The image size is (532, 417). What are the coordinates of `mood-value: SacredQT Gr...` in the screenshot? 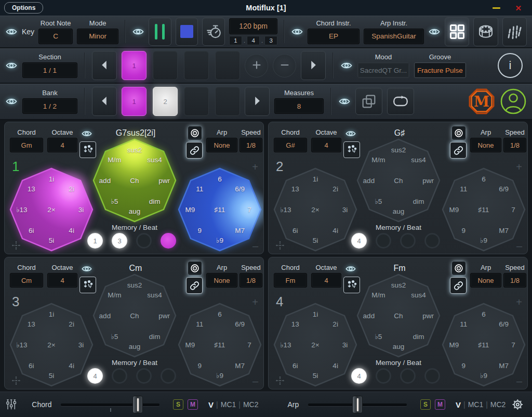 It's located at (383, 70).